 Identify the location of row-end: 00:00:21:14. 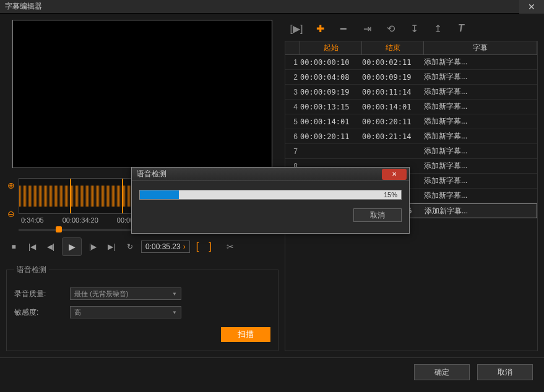
(393, 137).